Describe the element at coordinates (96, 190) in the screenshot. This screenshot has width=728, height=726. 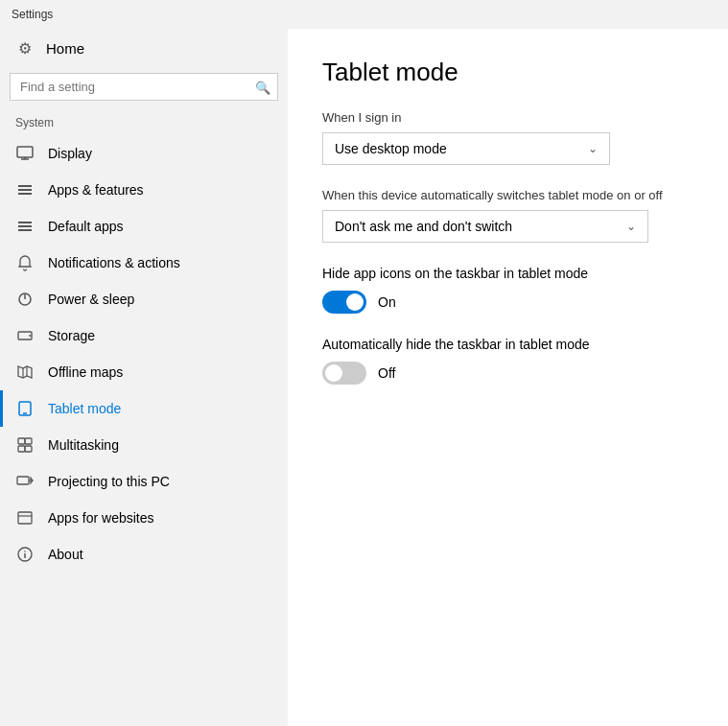
I see `sidebar-item-label: Apps & features` at that location.